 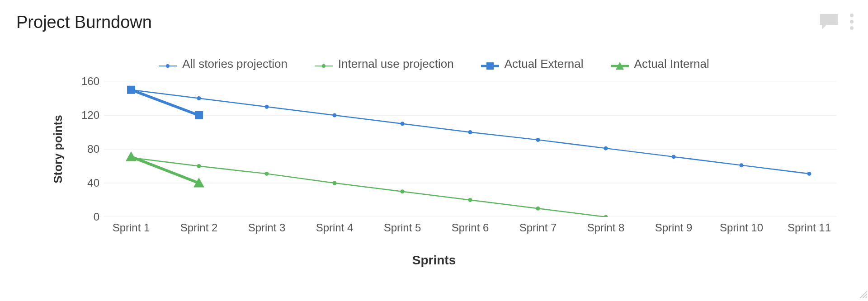 I want to click on x-tick-label: Sprint 2, so click(x=199, y=228).